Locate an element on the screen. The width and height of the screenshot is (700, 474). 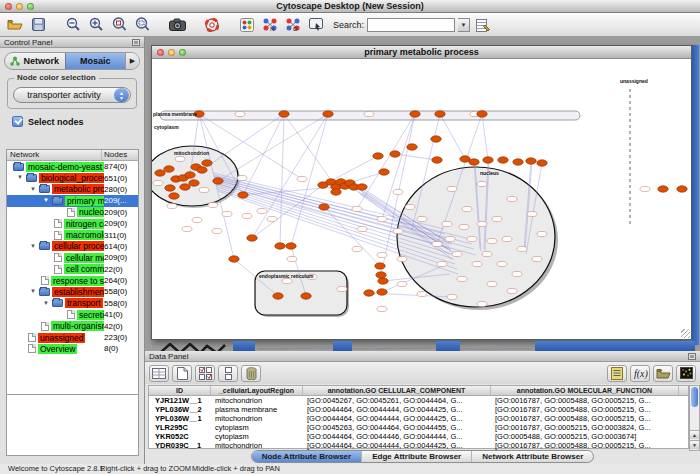
zoom-out-button is located at coordinates (73, 24).